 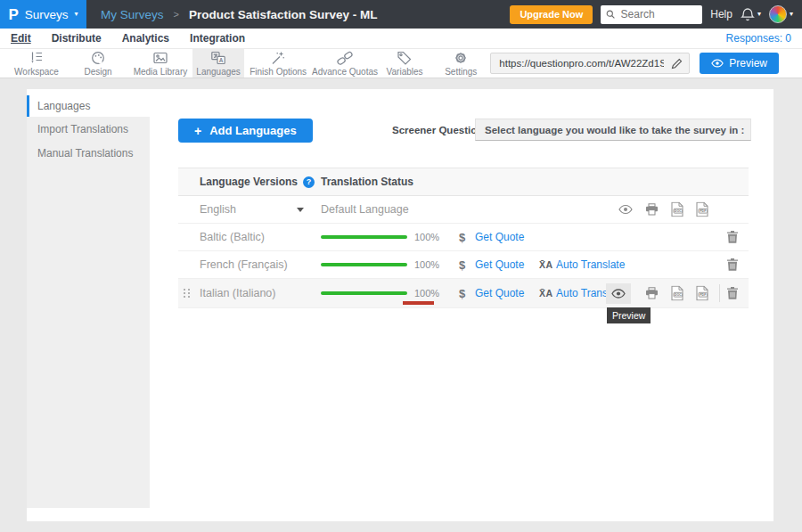 I want to click on breadcrumb: My Surveys > Product Satisfaction Survey…, so click(x=239, y=14).